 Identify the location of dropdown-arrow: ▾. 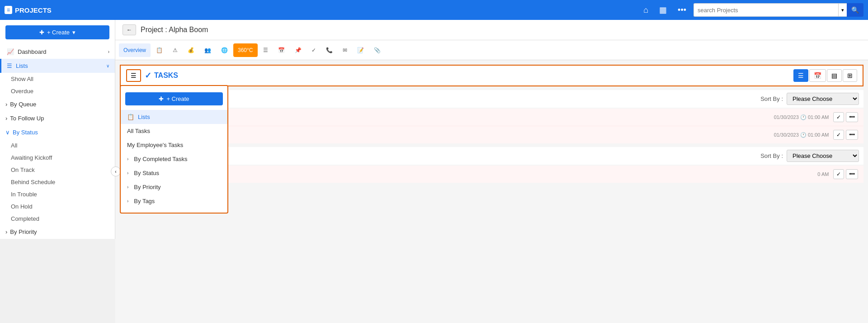
(74, 33).